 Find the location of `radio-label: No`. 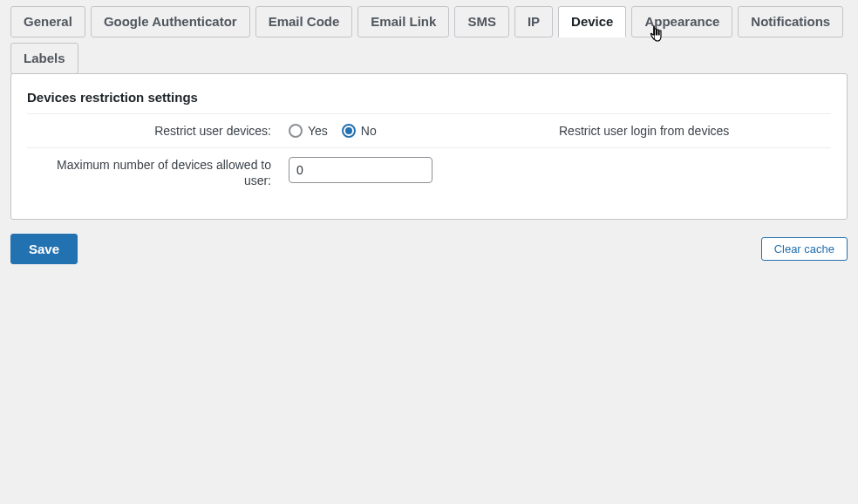

radio-label: No is located at coordinates (369, 131).